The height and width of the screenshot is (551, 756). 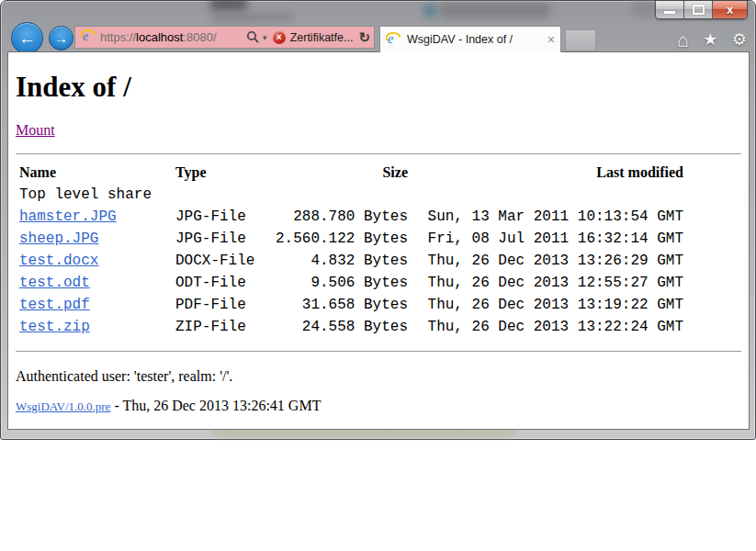 What do you see at coordinates (739, 39) in the screenshot?
I see `settings-gear-icon: ⚙` at bounding box center [739, 39].